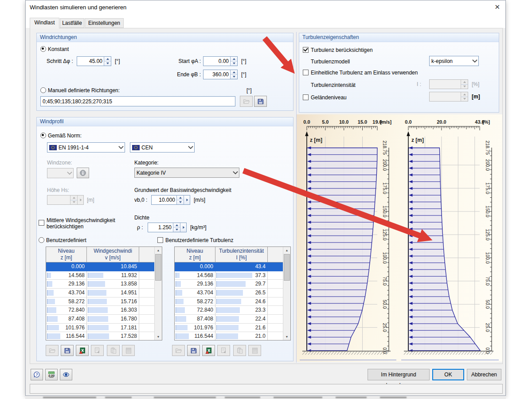 This screenshot has width=532, height=399. What do you see at coordinates (66, 254) in the screenshot?
I see `velocity-table-col1-header: Niveauz [m]` at bounding box center [66, 254].